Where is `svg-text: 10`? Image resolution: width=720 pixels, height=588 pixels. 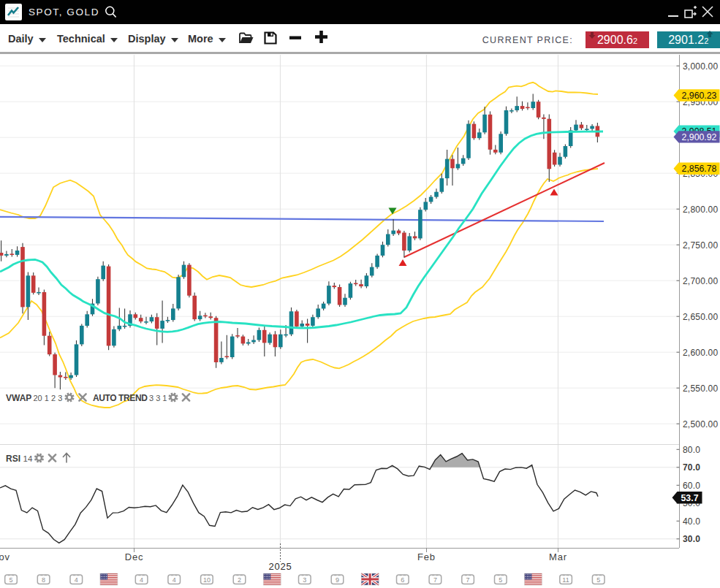 svg-text: 10 is located at coordinates (207, 580).